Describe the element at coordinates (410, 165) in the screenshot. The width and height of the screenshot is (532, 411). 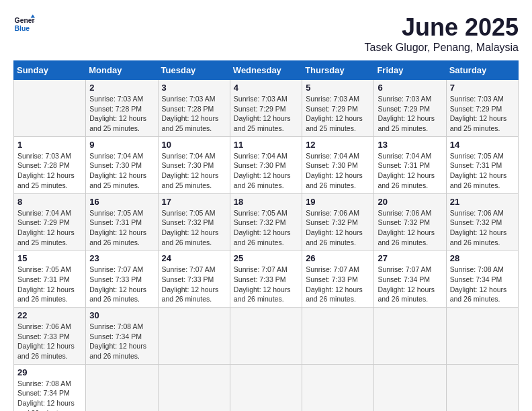
I see `calendar-day-cell: 13Sunrise: 7:04 AM Sunset: 7:31 PM Dayli…` at that location.